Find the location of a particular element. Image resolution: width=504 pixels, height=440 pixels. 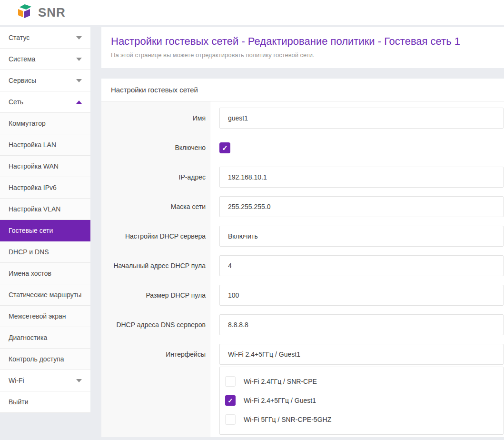

dhcp-dns-label: DHCP адреса DNS серверов is located at coordinates (156, 325).